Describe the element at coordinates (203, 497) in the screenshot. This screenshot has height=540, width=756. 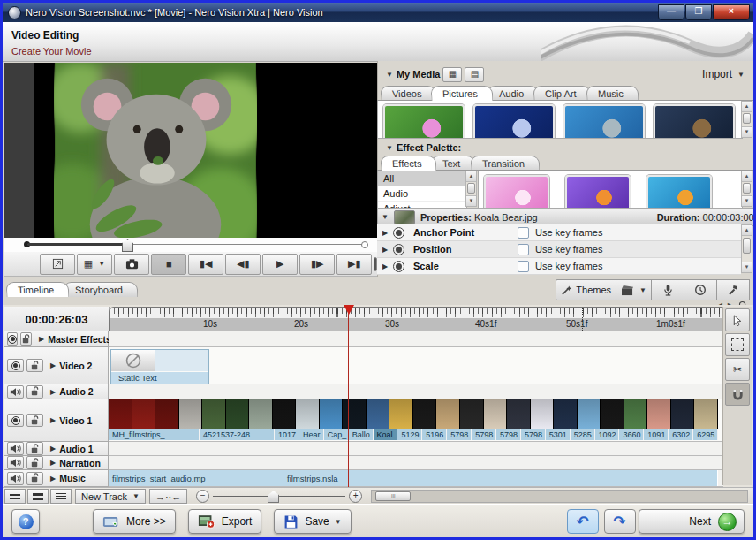
I see `zoom-out-button: −` at that location.